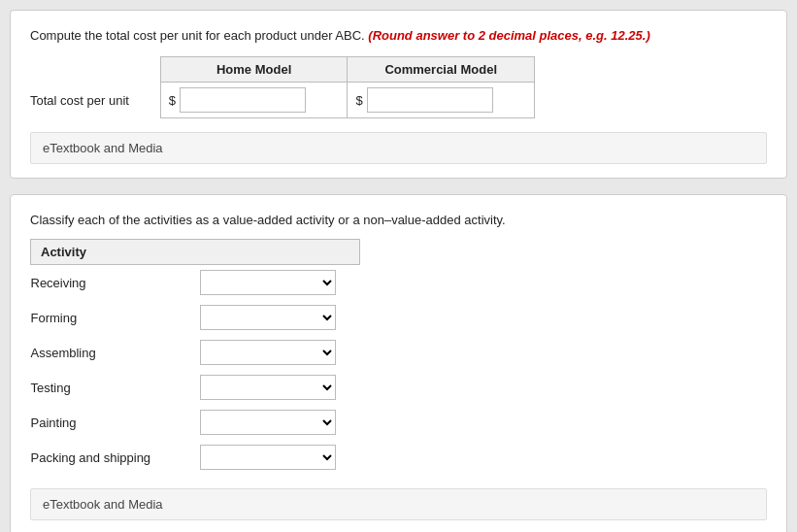 The width and height of the screenshot is (797, 532). Describe the element at coordinates (95, 101) in the screenshot. I see `row-label: Total cost per unit` at that location.